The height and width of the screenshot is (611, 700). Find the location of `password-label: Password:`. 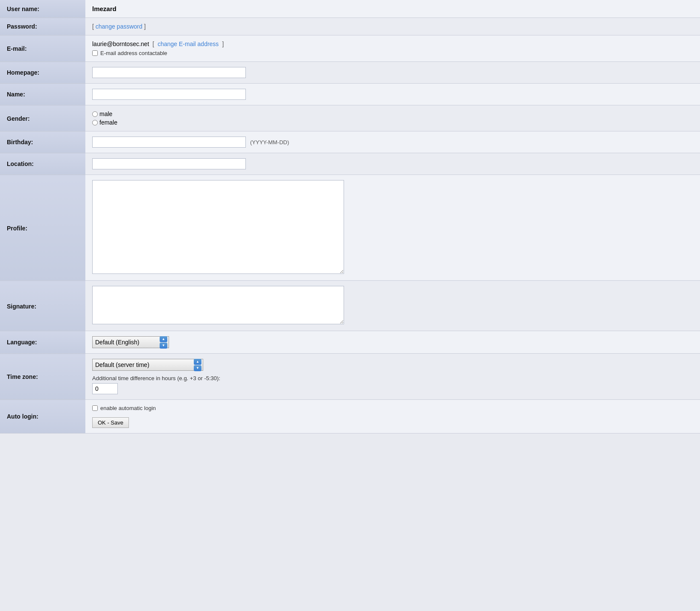

password-label: Password: is located at coordinates (43, 26).